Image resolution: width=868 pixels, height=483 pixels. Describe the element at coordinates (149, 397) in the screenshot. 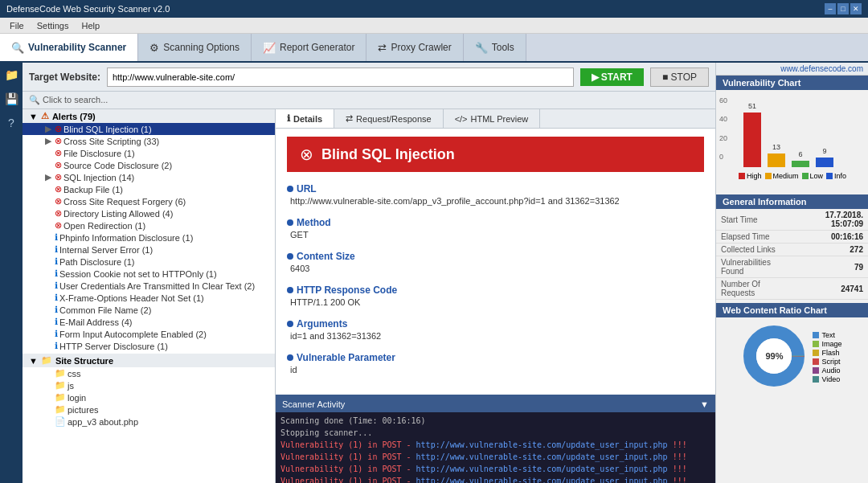

I see `tree-item-login: 📁 login` at that location.